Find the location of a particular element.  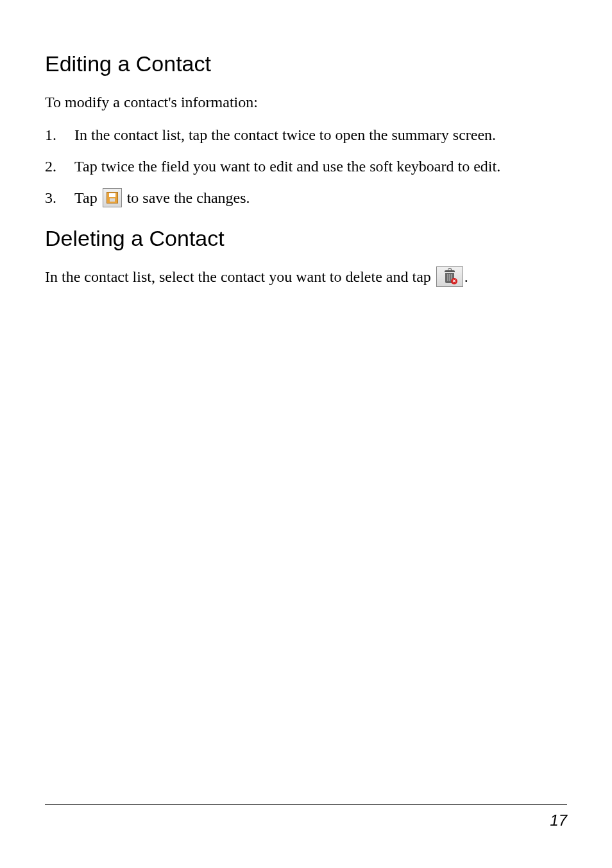

save-icon is located at coordinates (112, 198).